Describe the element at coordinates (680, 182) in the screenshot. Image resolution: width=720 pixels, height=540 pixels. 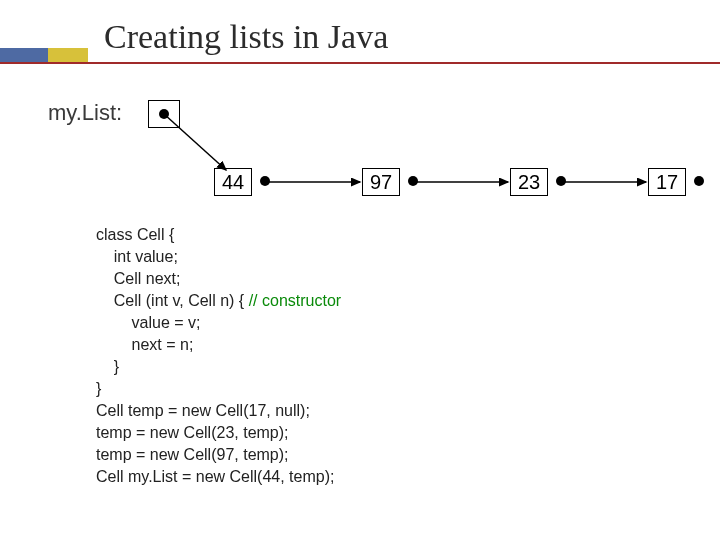
I see `list-node: 17` at that location.